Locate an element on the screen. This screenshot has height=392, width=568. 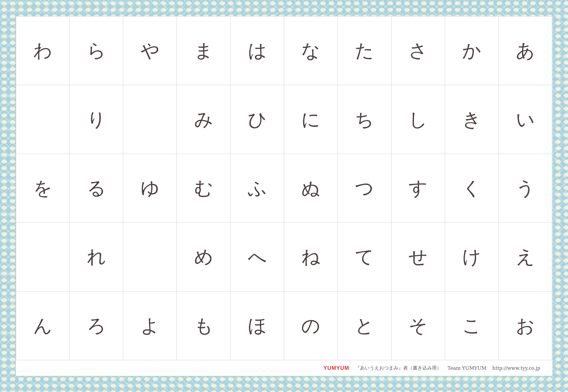
footer: YUMYUM 『あいうえおつまみ』表（書き込み用） Team YUMYUM ht… is located at coordinates (284, 368).